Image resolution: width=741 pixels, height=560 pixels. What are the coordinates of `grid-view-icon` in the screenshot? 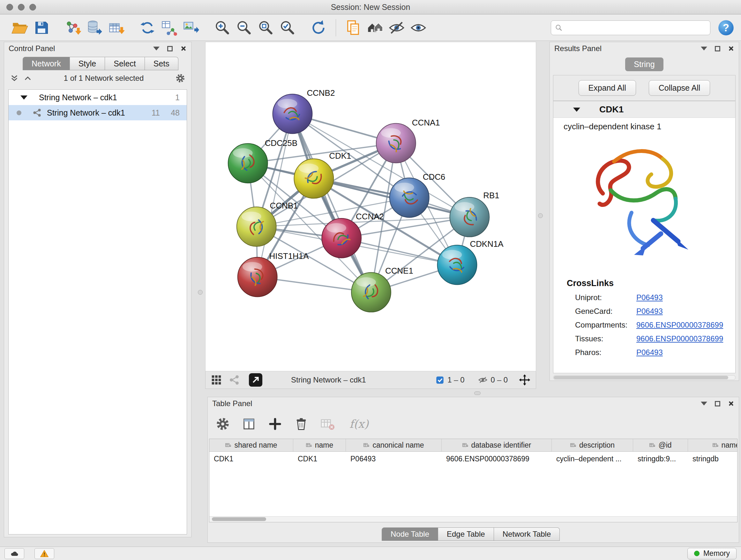 It's located at (216, 380).